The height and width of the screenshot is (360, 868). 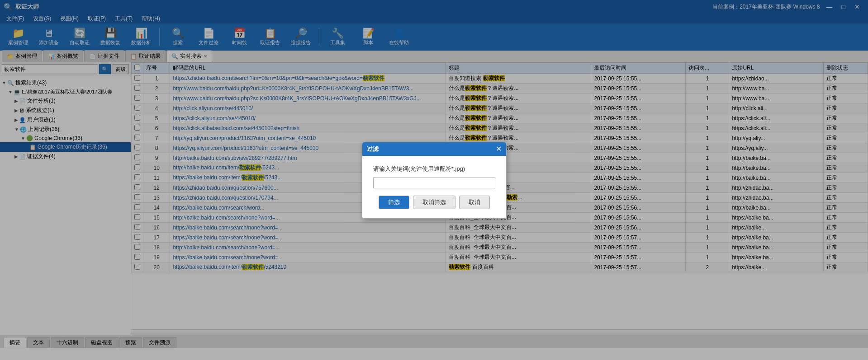 What do you see at coordinates (373, 149) in the screenshot?
I see `modal-title: 过滤` at bounding box center [373, 149].